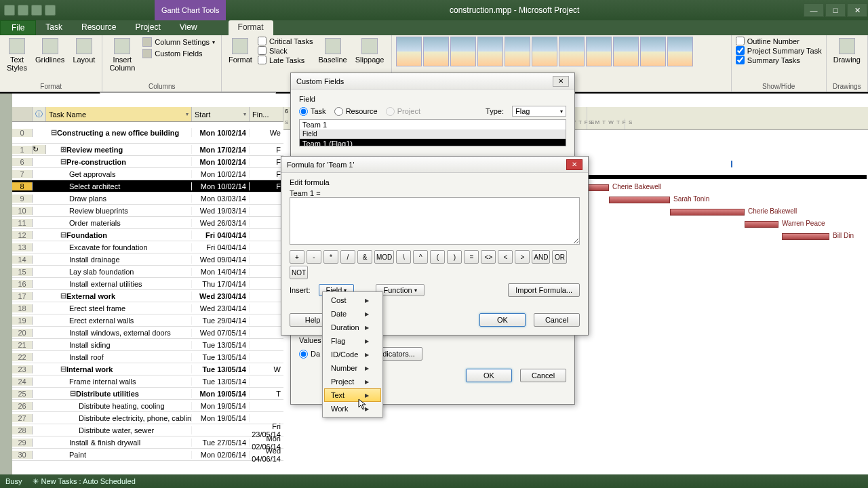 This screenshot has height=488, width=868. I want to click on table-row: 0⊟Constructing a new office buildingMon …, so click(148, 133).